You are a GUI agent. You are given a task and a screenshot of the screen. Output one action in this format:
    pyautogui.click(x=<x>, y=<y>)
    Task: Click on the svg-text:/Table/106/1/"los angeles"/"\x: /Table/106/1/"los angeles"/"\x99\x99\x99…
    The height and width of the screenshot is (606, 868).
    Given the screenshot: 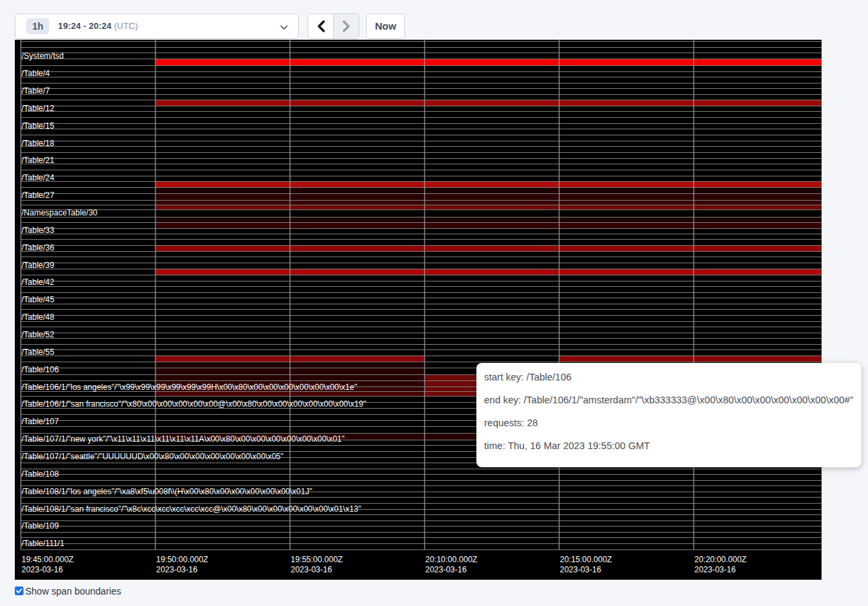 What is the action you would take?
    pyautogui.click(x=190, y=387)
    